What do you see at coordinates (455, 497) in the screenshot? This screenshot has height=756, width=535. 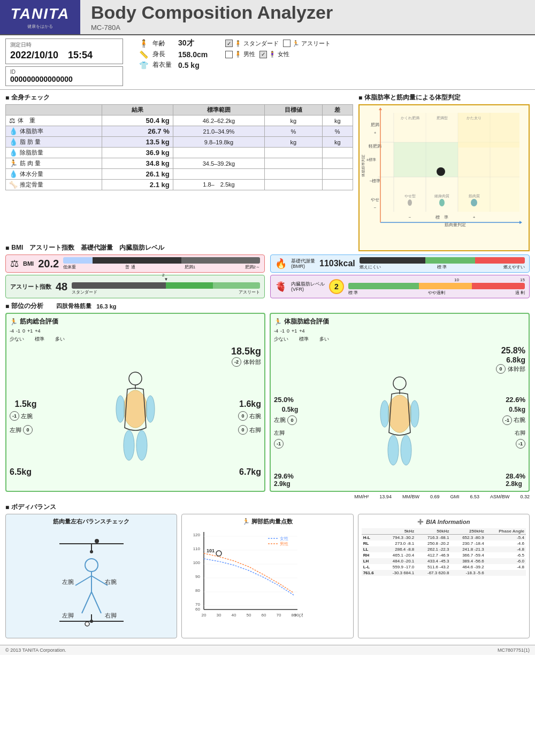 I see `gmi-label: GMI` at bounding box center [455, 497].